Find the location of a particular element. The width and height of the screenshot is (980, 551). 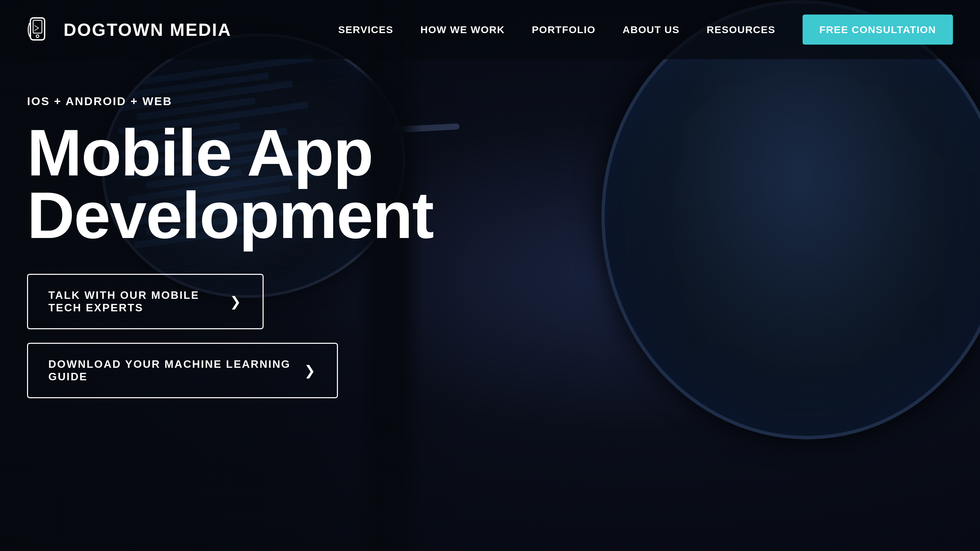

chevron-right-icon: ❯ is located at coordinates (236, 301).